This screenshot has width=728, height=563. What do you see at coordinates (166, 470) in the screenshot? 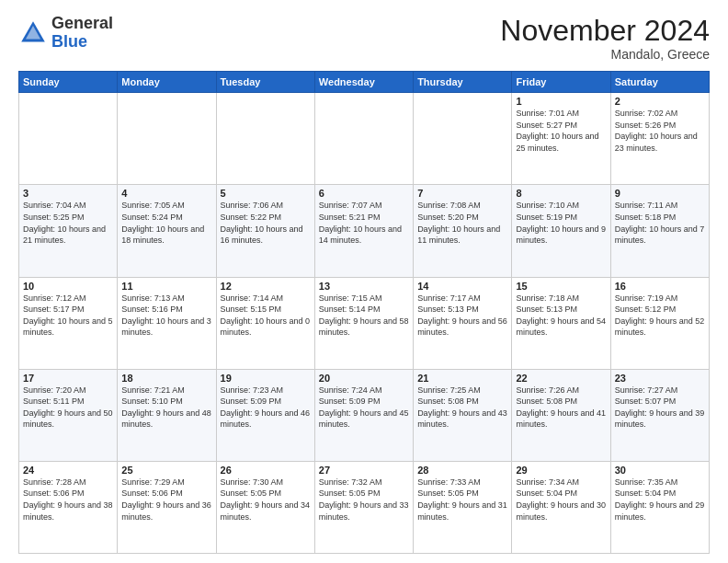
I see `day-number: 25` at bounding box center [166, 470].